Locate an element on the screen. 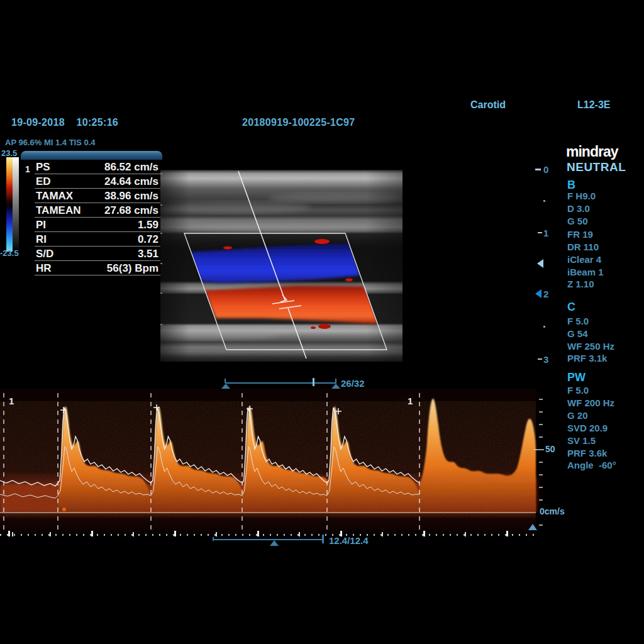  velocity-label-0: 0cm/s is located at coordinates (552, 511).